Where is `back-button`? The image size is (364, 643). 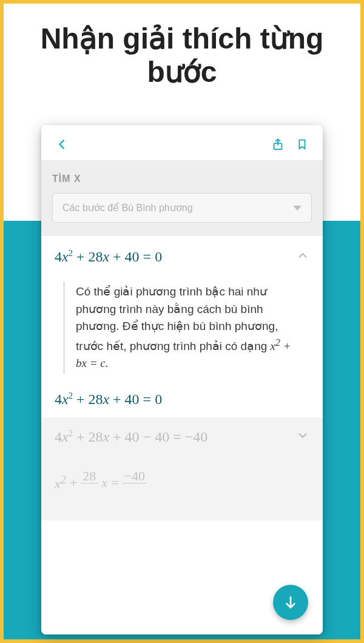
back-button is located at coordinates (62, 144).